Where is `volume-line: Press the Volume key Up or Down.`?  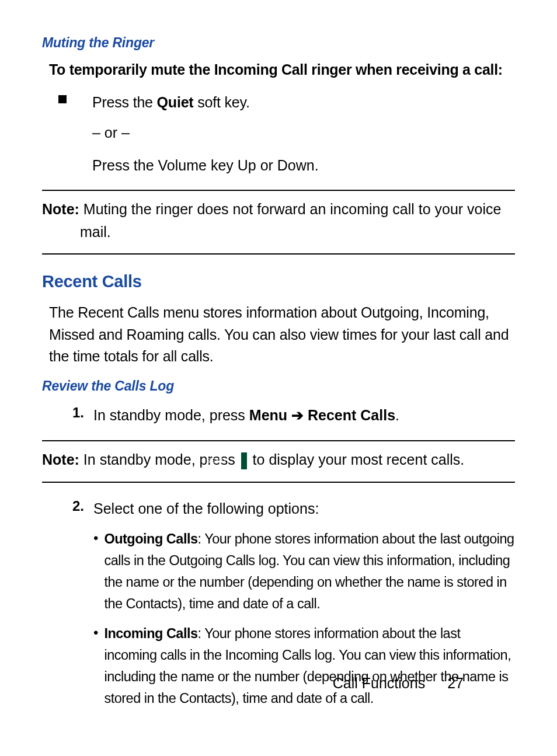
volume-line: Press the Volume key Up or Down. is located at coordinates (304, 165).